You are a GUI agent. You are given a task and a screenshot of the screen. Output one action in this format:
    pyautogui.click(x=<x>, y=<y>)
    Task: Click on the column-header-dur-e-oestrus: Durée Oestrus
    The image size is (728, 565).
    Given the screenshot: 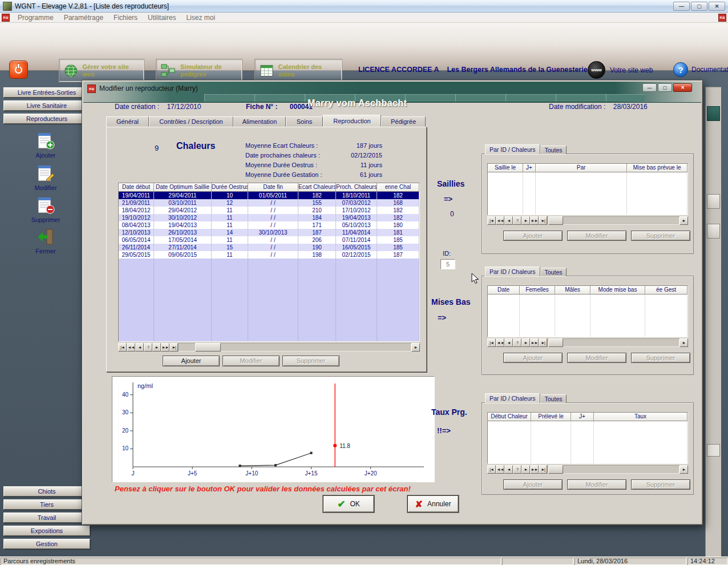 What is the action you would take?
    pyautogui.click(x=230, y=187)
    